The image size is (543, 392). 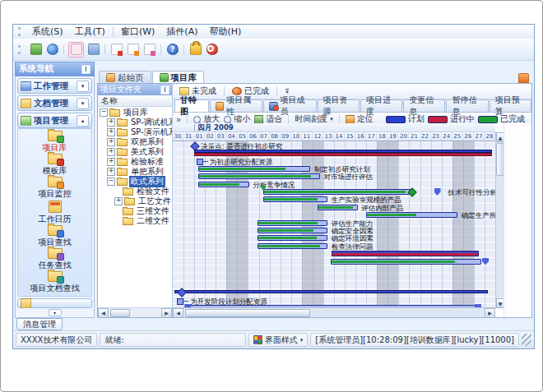 I want to click on menu-item: 窗口(W), so click(x=138, y=31).